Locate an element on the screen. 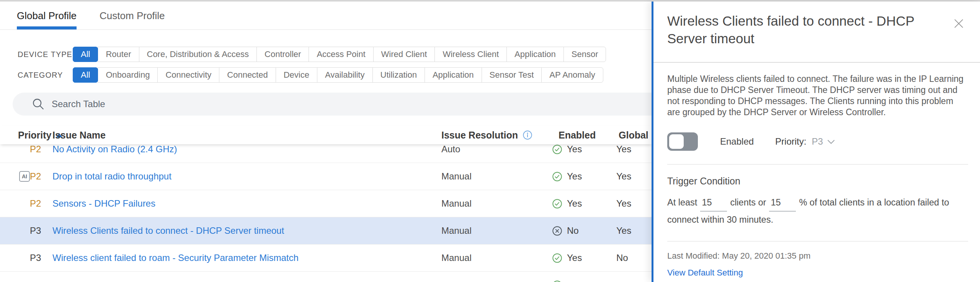  issue-name-link: Wireless client failed to roam - Securit… is located at coordinates (175, 258).